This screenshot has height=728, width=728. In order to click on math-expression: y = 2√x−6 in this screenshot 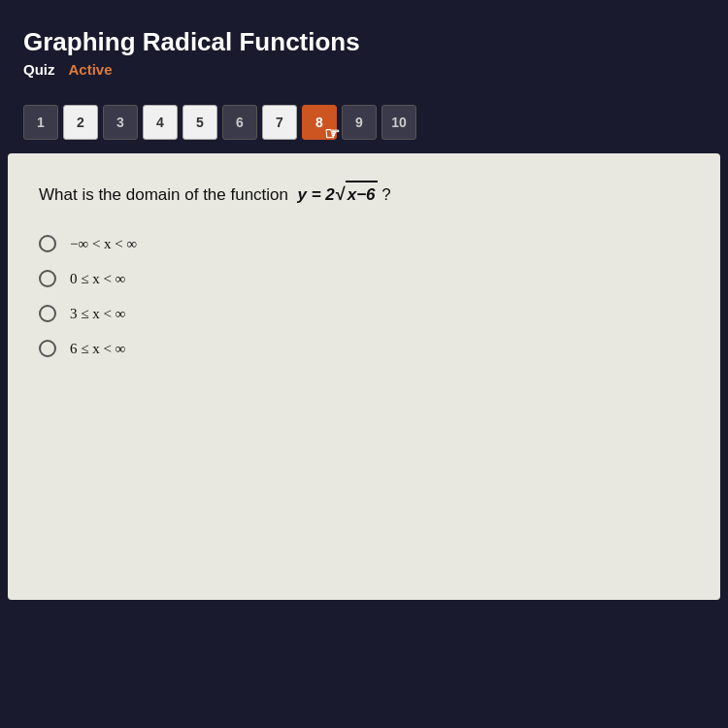, I will do `click(340, 194)`.